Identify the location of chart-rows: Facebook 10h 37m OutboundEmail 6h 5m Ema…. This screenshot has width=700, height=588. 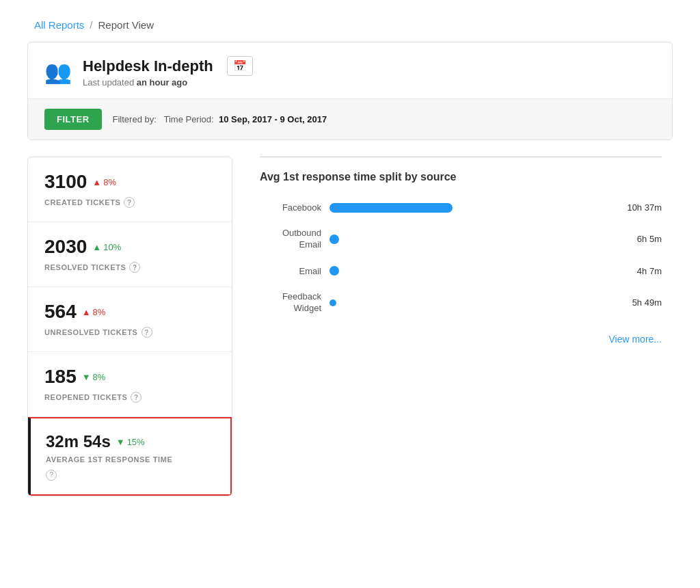
(461, 258).